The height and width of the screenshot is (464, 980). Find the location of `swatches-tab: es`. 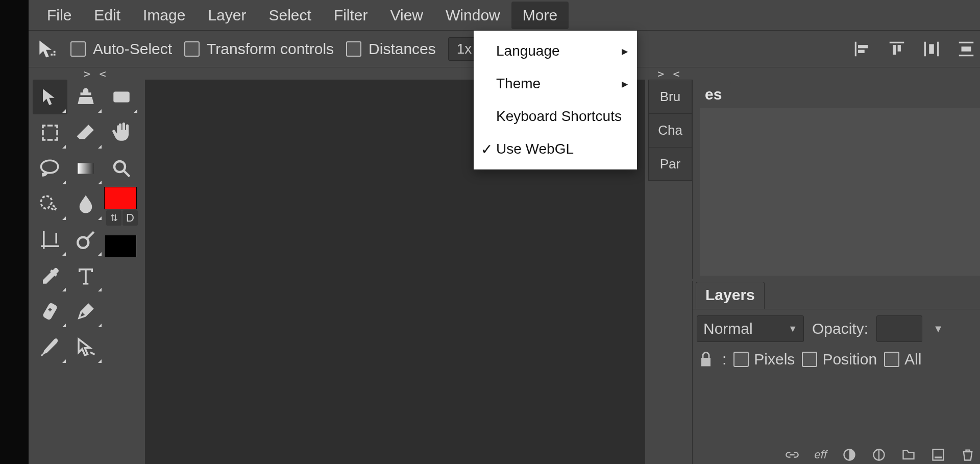

swatches-tab: es is located at coordinates (714, 95).